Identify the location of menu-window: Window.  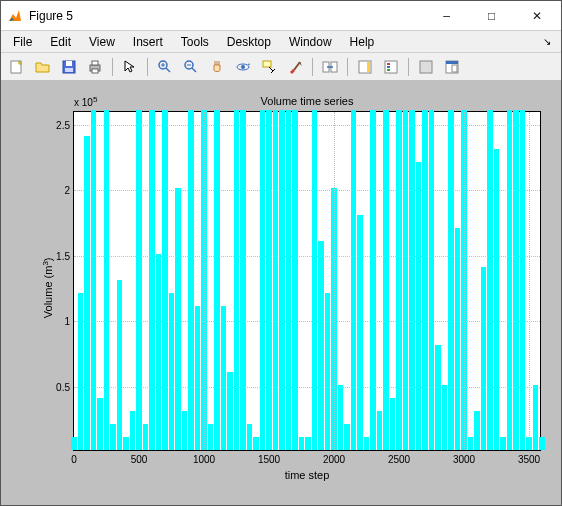
(310, 42).